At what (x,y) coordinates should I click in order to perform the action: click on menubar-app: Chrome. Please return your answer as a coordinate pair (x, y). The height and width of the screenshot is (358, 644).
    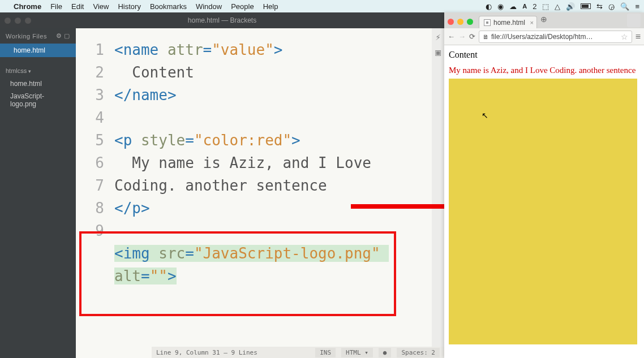
    Looking at the image, I should click on (27, 7).